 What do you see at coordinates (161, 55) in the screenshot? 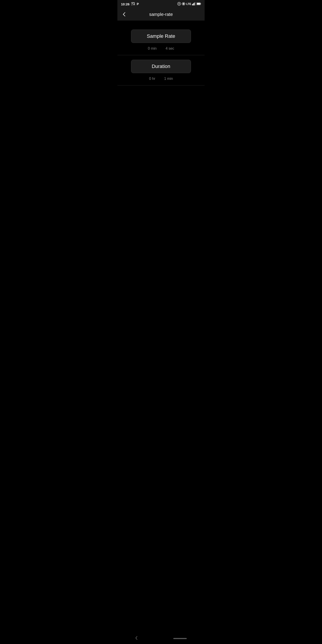
I see `content: Sample Rate 0 min 4 sec Duration 0 hr 1 …` at bounding box center [161, 55].